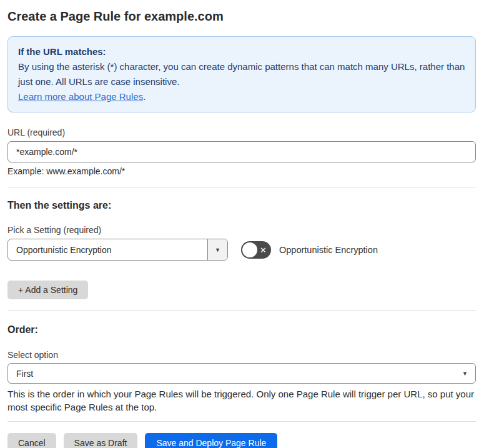  Describe the element at coordinates (47, 290) in the screenshot. I see `add-setting-button: + Add a Setting` at that location.